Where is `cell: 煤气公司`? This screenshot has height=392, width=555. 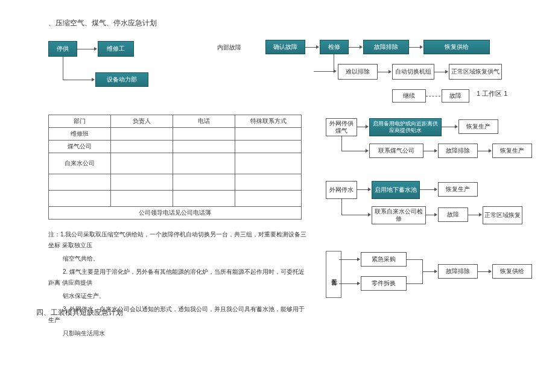
cell: 煤气公司 is located at coordinates (80, 147).